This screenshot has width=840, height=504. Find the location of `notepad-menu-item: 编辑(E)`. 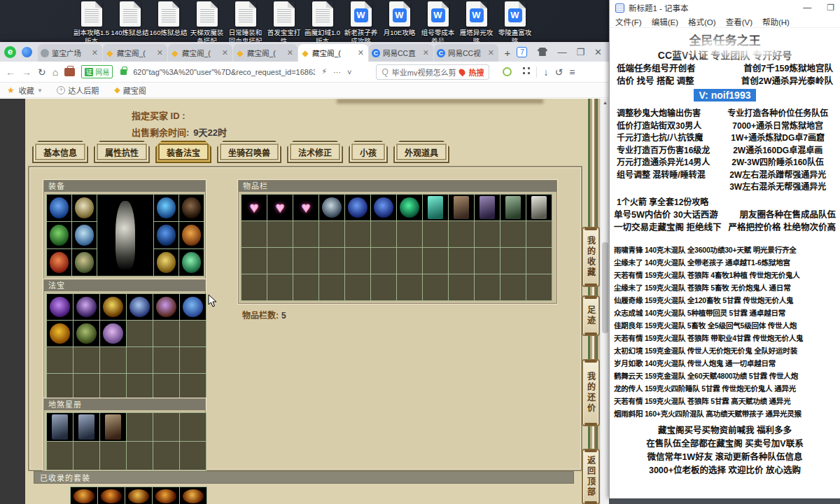

notepad-menu-item: 编辑(E) is located at coordinates (665, 22).